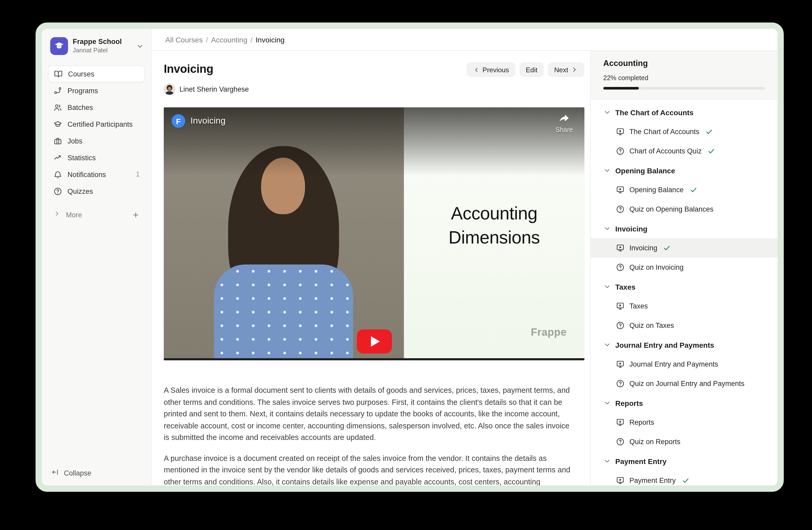 The height and width of the screenshot is (530, 812). What do you see at coordinates (97, 124) in the screenshot?
I see `sidebar-item-certified-participants: Certified Participants` at bounding box center [97, 124].